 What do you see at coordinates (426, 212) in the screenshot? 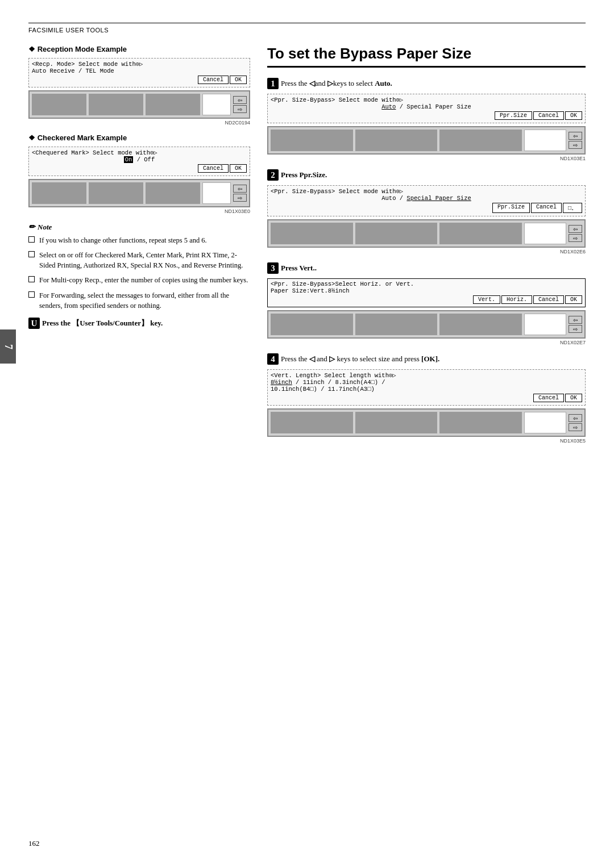
I see `step2-block: 2 Press Ppr.Size. <Ppr. Size-Bypass> Sel…` at bounding box center [426, 212].